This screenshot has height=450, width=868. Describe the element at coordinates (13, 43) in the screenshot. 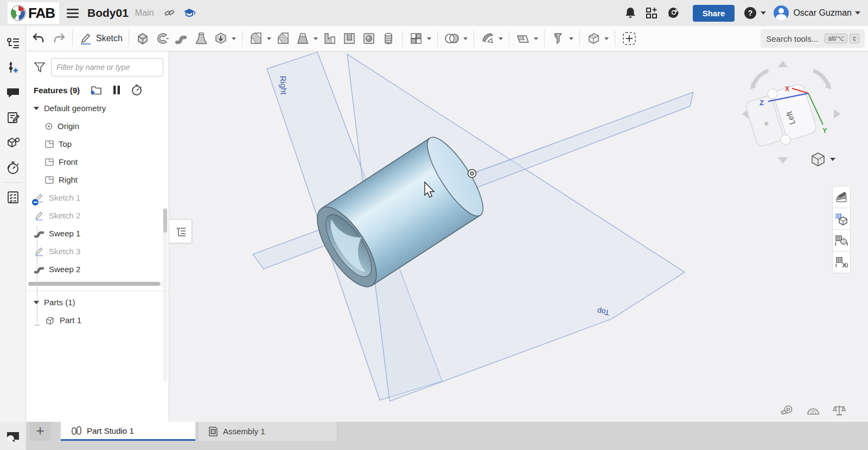

I see `feature-tree-icon` at that location.